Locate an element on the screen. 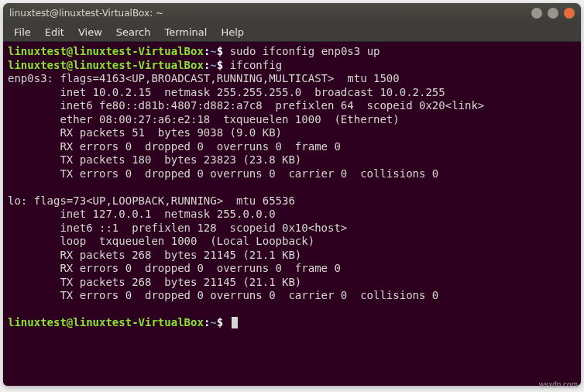 The image size is (584, 392). output-line: TX packets 180 bytes 23823 (23.8 KB) is located at coordinates (155, 160).